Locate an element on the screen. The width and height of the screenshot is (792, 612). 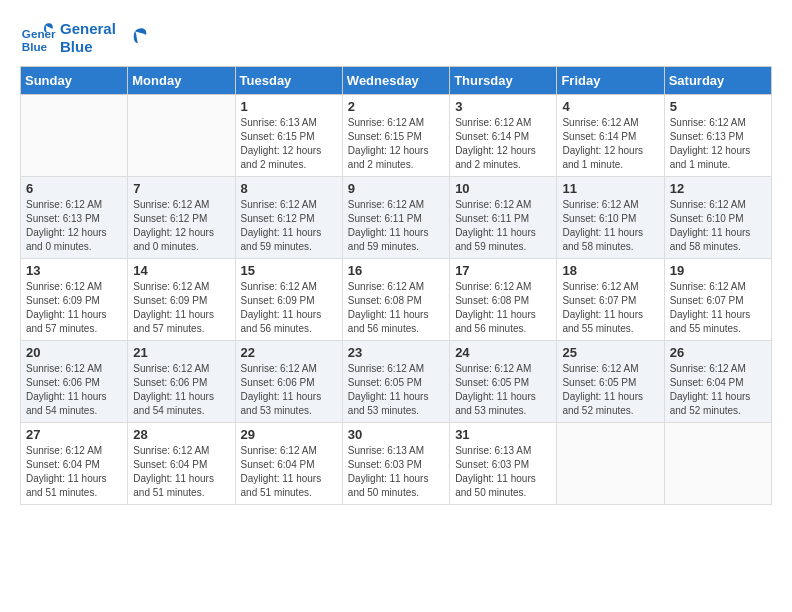
week-row-4: 20Sunrise: 6:12 AM Sunset: 6:06 PM Dayli… is located at coordinates (396, 382).